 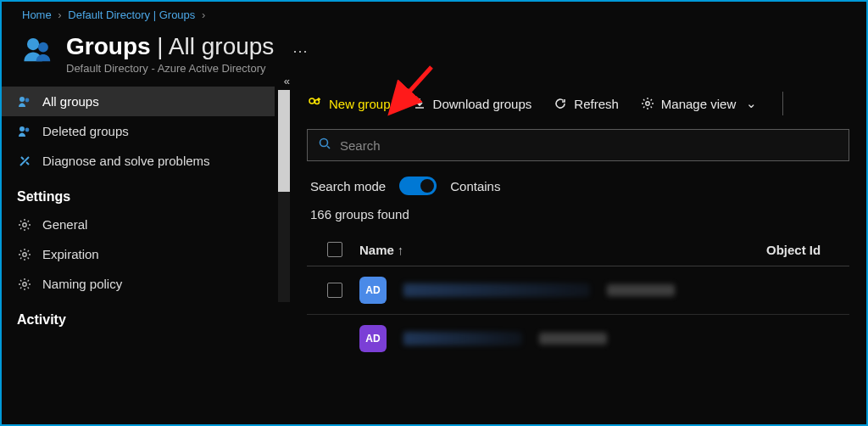 I want to click on sidebar-item-diagnose: Diagnose and solve problems, so click(x=138, y=161).